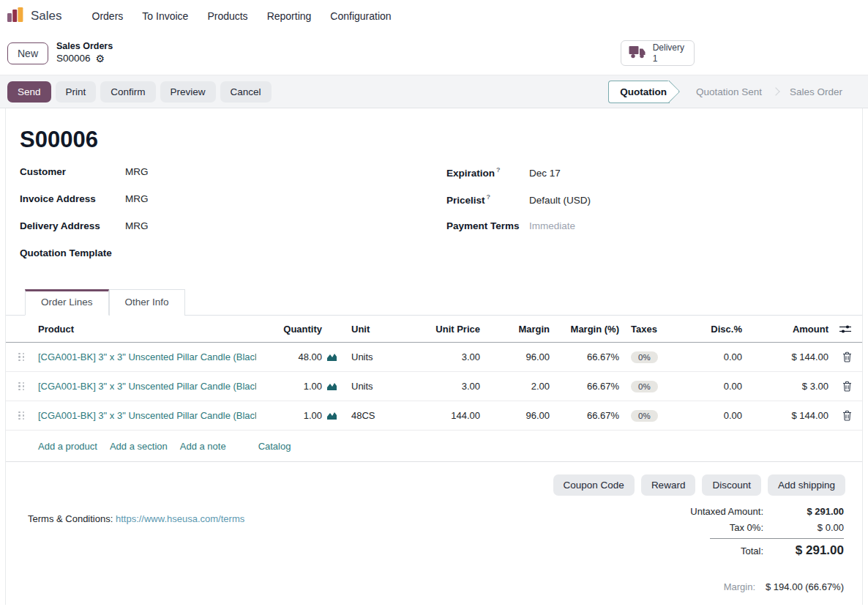  What do you see at coordinates (594, 485) in the screenshot?
I see `coupon-code-button: Coupon Code` at bounding box center [594, 485].